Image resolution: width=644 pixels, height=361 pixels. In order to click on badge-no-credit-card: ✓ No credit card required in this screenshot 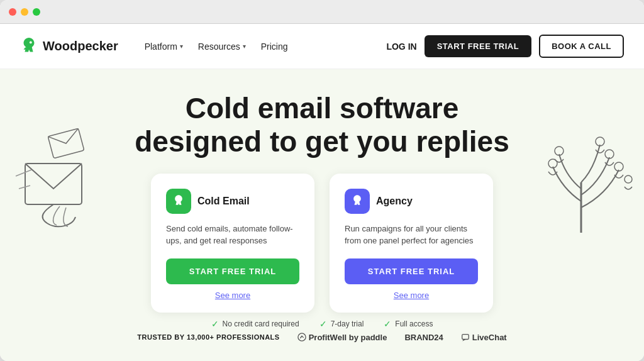, I will do `click(255, 324)`.